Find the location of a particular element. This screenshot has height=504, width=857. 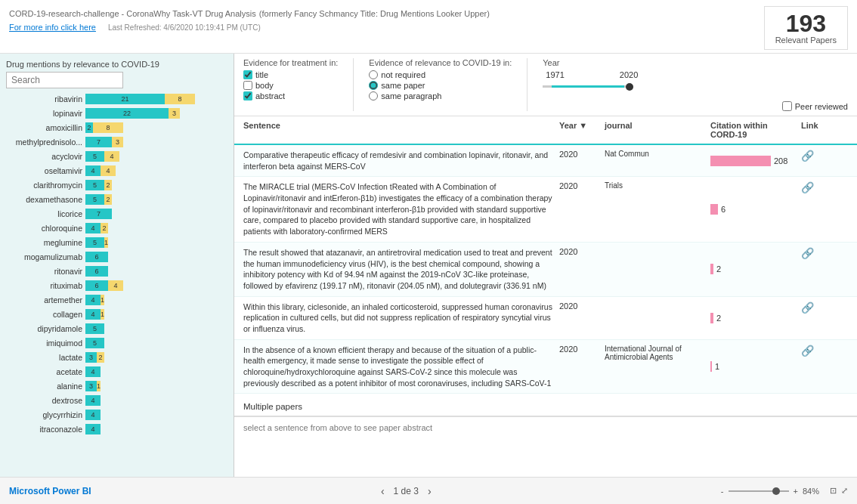

journal-cell: Trials is located at coordinates (654, 209).